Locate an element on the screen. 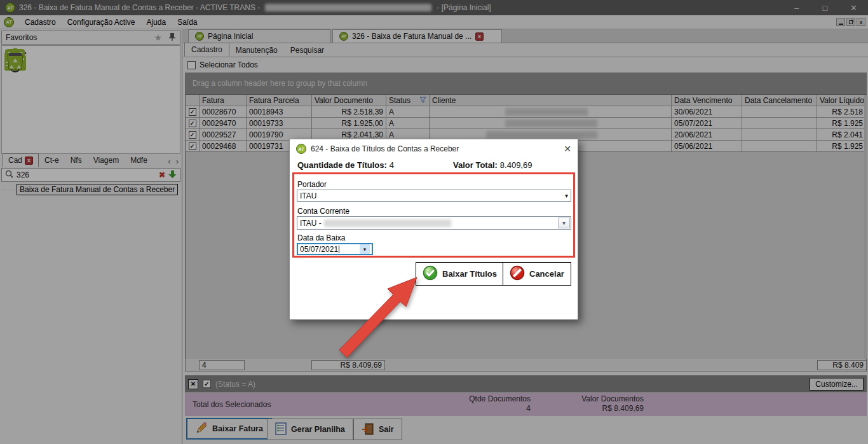 The width and height of the screenshot is (868, 444). data-baixa-label: Data da Baixa is located at coordinates (322, 238).